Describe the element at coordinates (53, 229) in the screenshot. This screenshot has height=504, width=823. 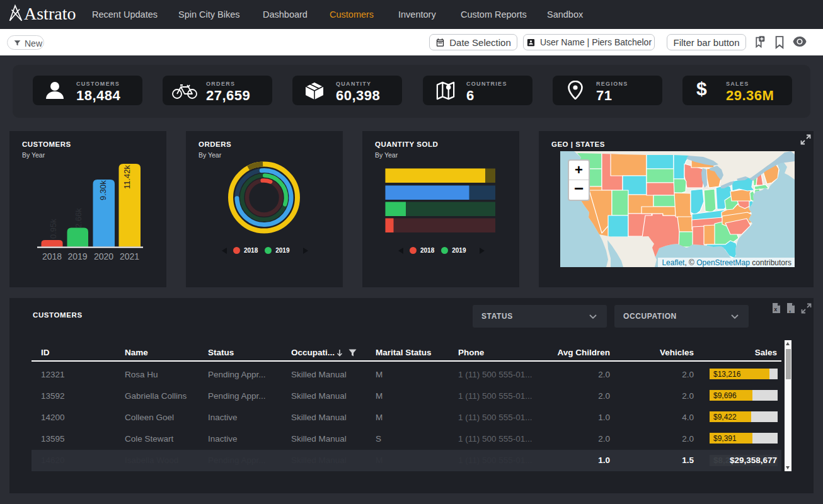
I see `svg-text: 0.95k` at that location.